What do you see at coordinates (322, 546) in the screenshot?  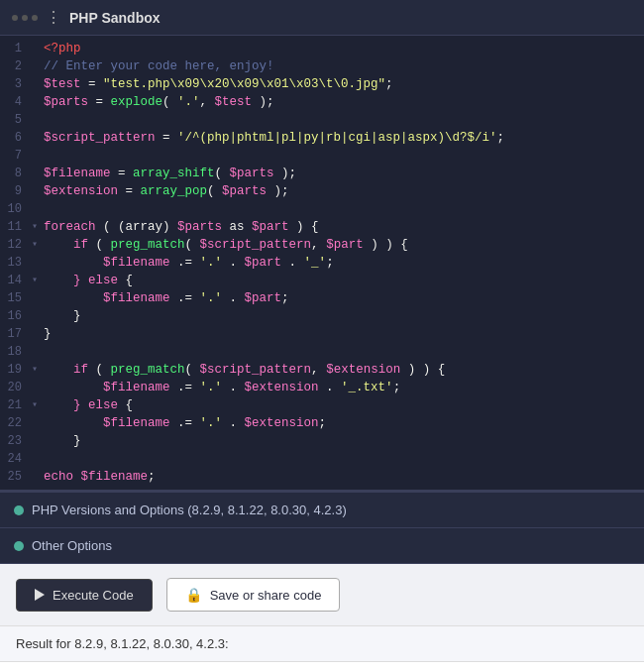 I see `other-options-section: Other Options` at bounding box center [322, 546].